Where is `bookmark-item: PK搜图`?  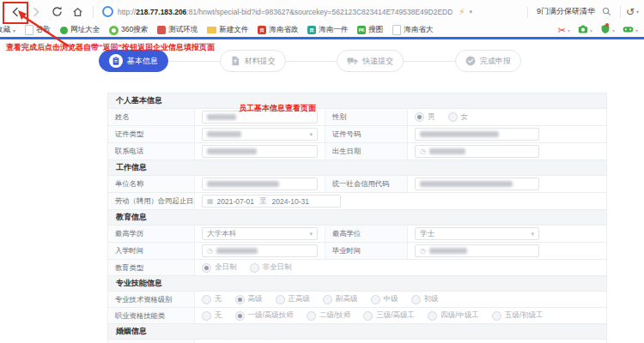
bookmark-item: PK搜图 is located at coordinates (370, 30).